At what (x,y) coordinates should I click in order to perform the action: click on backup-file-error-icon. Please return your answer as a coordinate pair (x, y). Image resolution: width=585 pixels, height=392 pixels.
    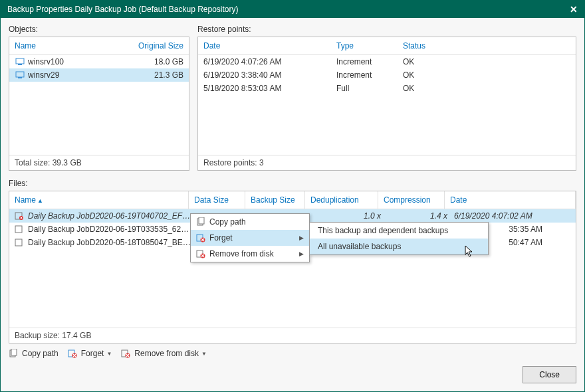
    Looking at the image, I should click on (20, 216).